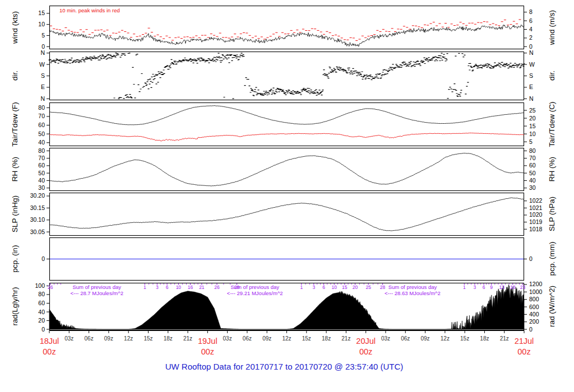  What do you see at coordinates (536, 284) in the screenshot?
I see `svg-text: 1200` at bounding box center [536, 284].